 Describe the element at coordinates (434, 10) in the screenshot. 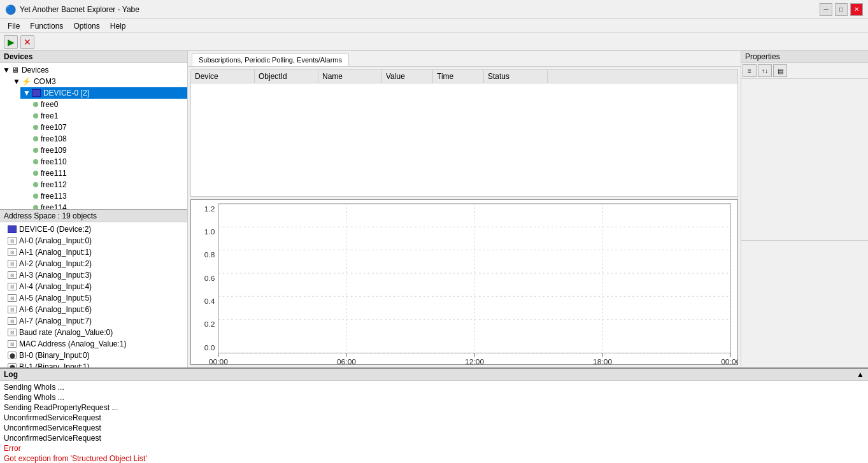

I see `titlebar: 🔵 Yet Another Bacnet Explorer - Yabe ─ □…` at that location.